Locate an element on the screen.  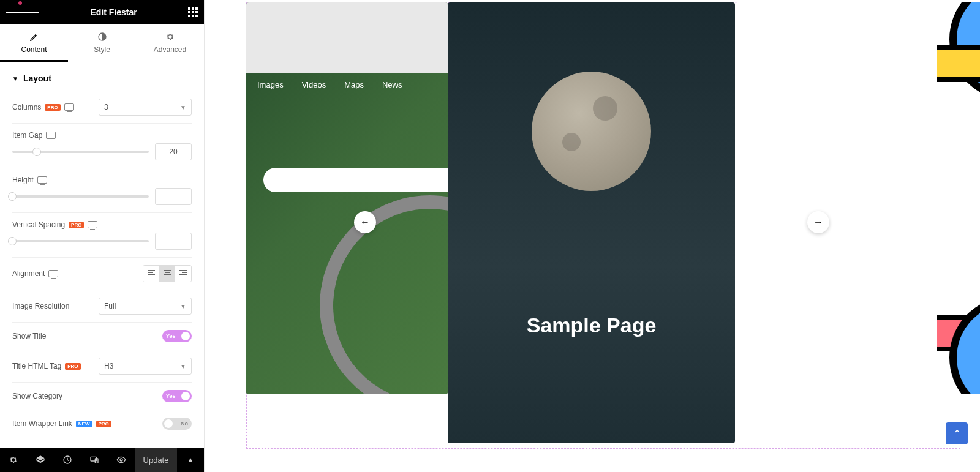
contrast-icon is located at coordinates (102, 37).